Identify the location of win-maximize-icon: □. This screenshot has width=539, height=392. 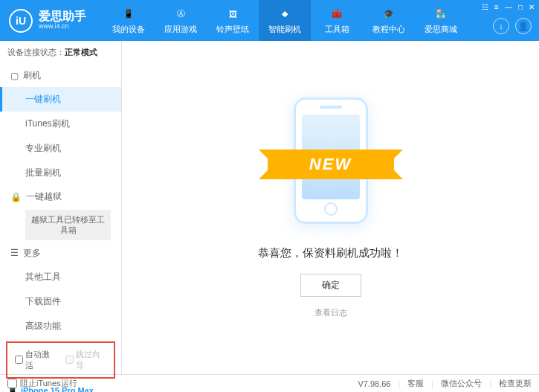
(520, 7).